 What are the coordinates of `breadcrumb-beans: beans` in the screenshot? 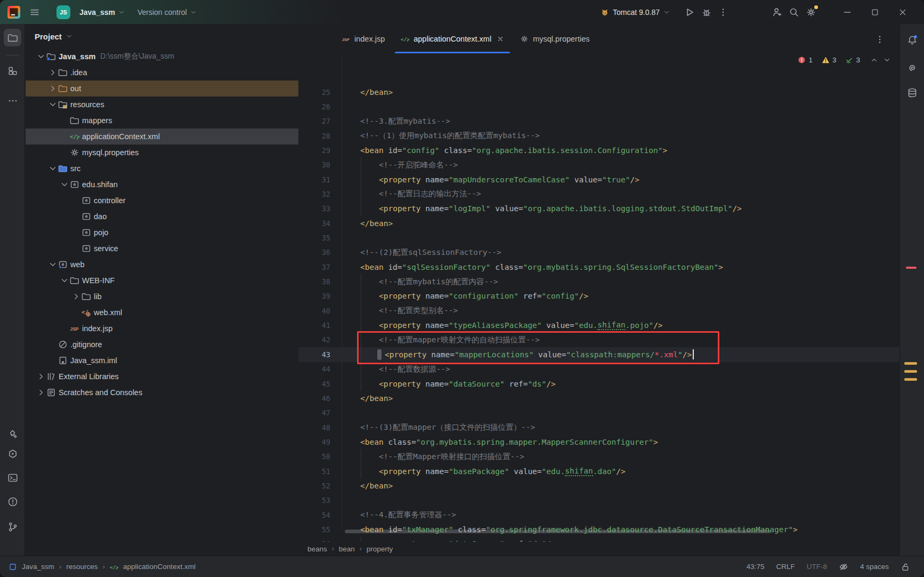 It's located at (318, 549).